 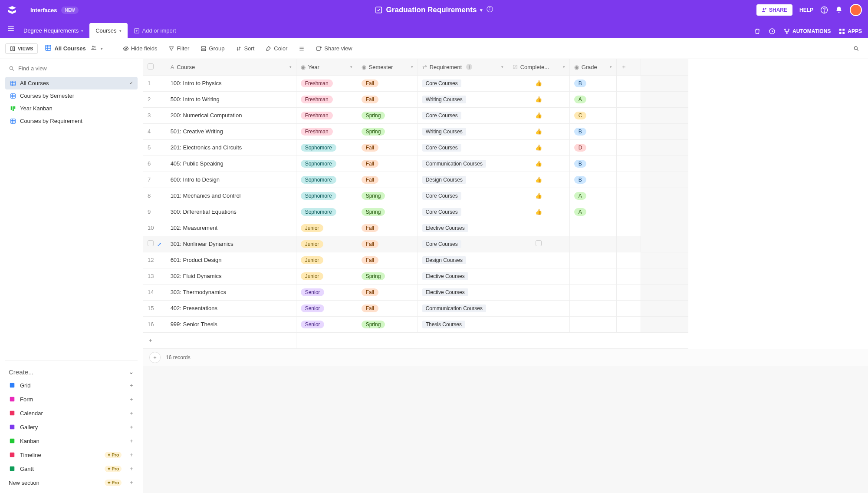 I want to click on find-view-input, so click(x=76, y=69).